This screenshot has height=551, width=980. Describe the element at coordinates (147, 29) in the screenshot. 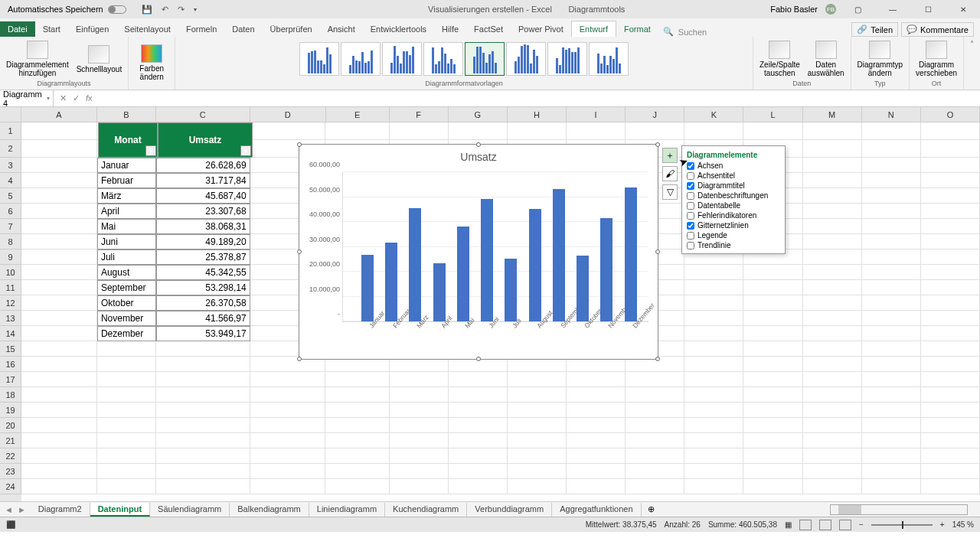

I see `tab-seitenlayout: Seitenlayout` at that location.